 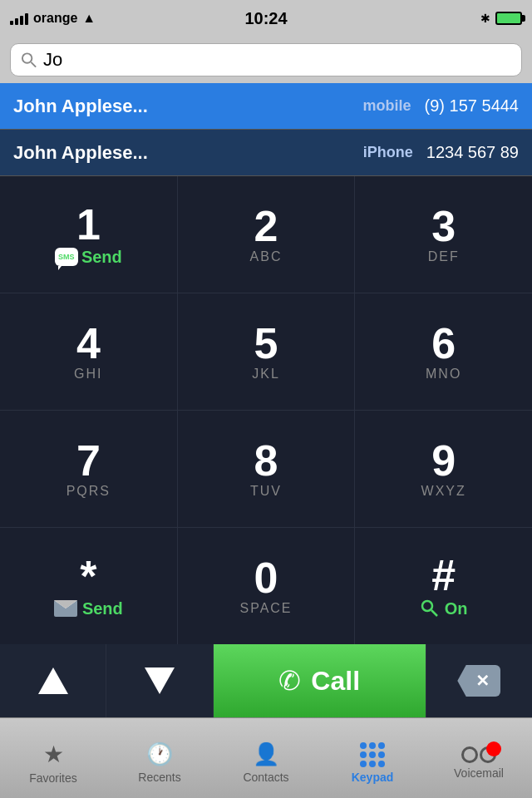 I want to click on key-9: 9 WXYZ, so click(x=444, y=469).